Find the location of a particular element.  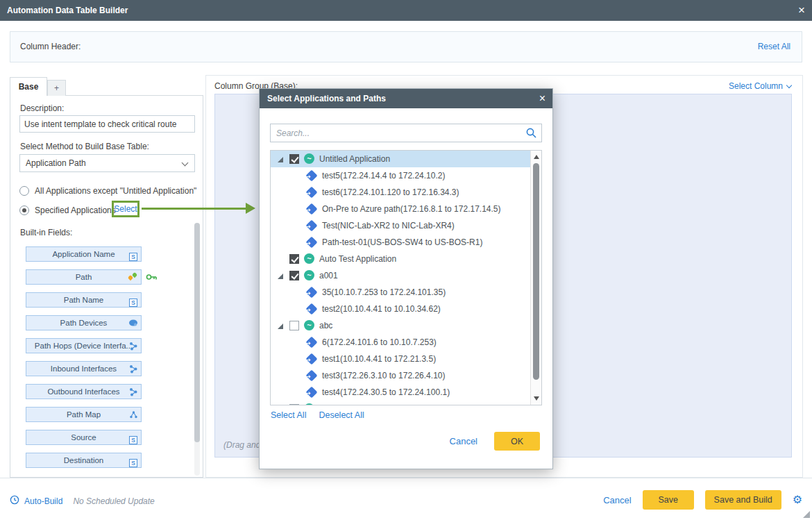

path-tree-row: test2(10.10.4.41 to 10.10.34.62) is located at coordinates (401, 309).